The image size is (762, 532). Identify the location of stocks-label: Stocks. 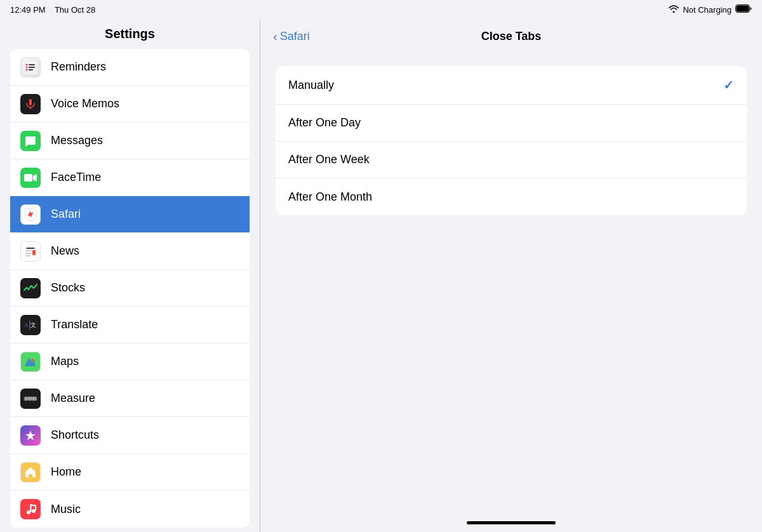
(68, 288).